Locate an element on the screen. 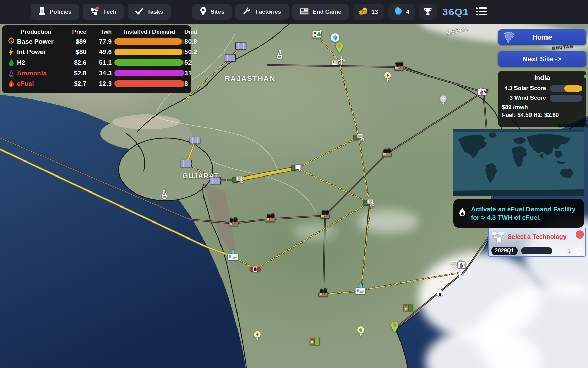  policies-button: Policies is located at coordinates (55, 12).